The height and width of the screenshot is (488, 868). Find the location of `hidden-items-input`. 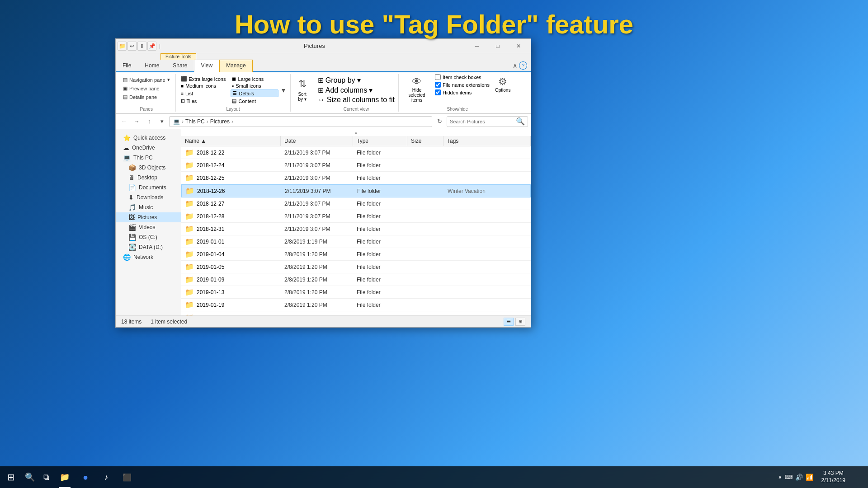

hidden-items-input is located at coordinates (438, 92).